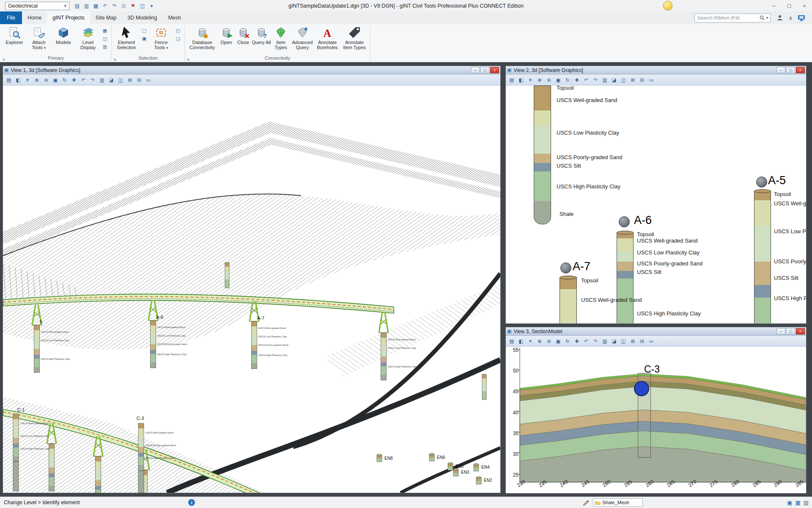  I want to click on tab-3d-modeling: 3D Modeling, so click(142, 18).